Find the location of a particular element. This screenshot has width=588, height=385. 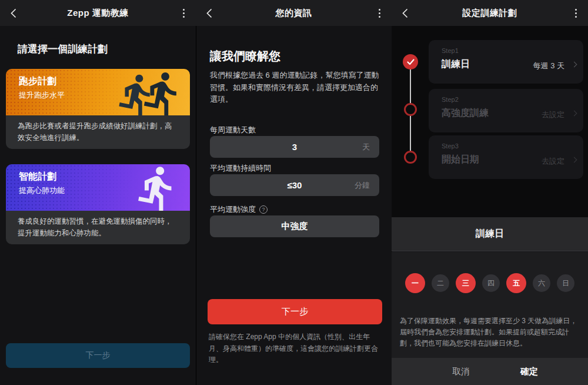

page-title: 設定訓練計劃 is located at coordinates (490, 13).